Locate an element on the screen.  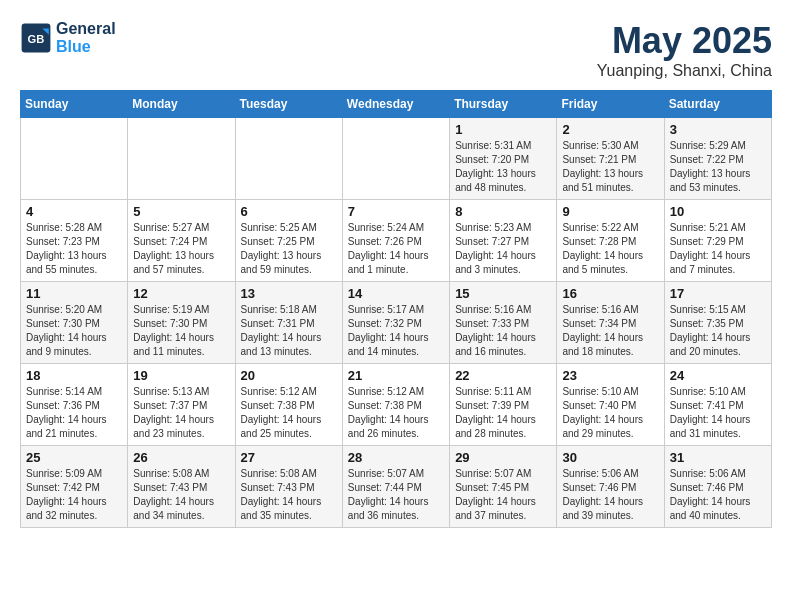
calendar-cell: 12Sunrise: 5:19 AMSunset: 7:30 PMDayligh… is located at coordinates (182, 323).